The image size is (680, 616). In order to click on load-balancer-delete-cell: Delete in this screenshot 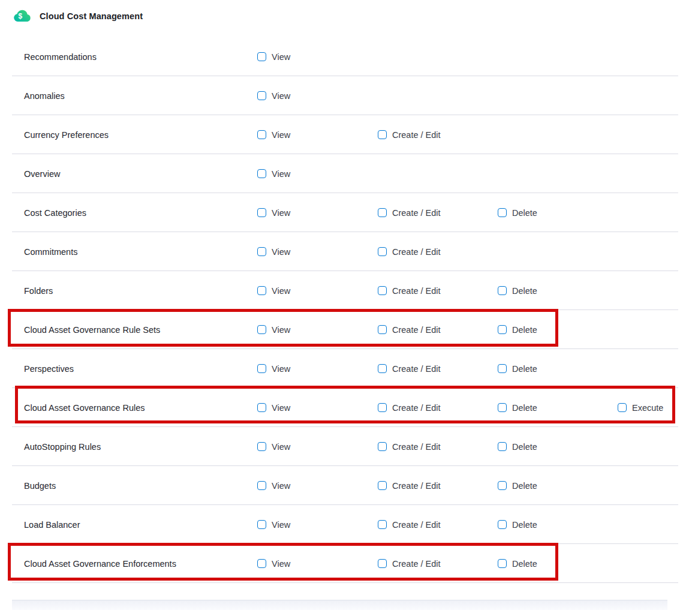, I will do `click(517, 525)`.